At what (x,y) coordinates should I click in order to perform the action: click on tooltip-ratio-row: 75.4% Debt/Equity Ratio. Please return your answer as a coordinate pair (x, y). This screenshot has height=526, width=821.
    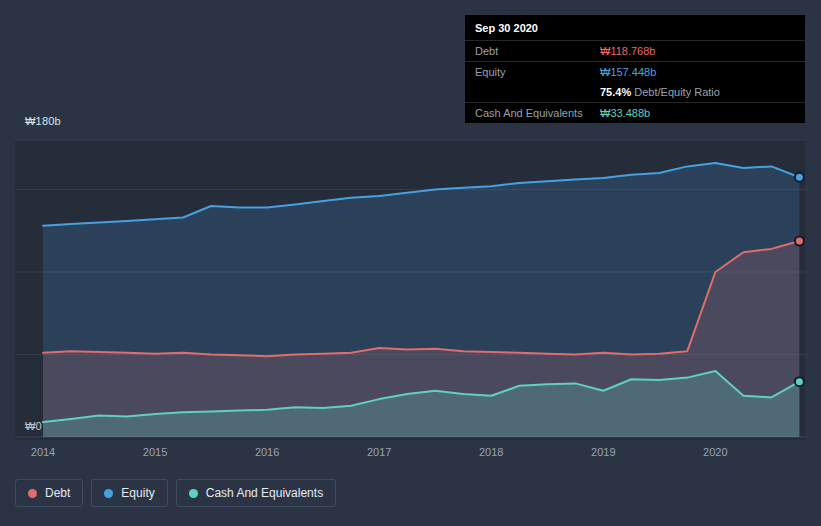
    Looking at the image, I should click on (635, 92).